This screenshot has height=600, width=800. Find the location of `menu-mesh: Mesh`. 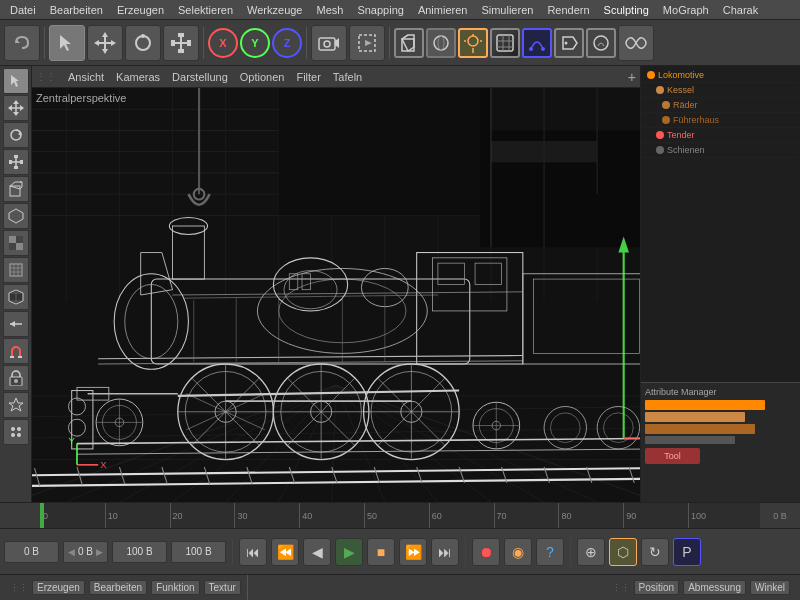

menu-mesh: Mesh is located at coordinates (330, 10).